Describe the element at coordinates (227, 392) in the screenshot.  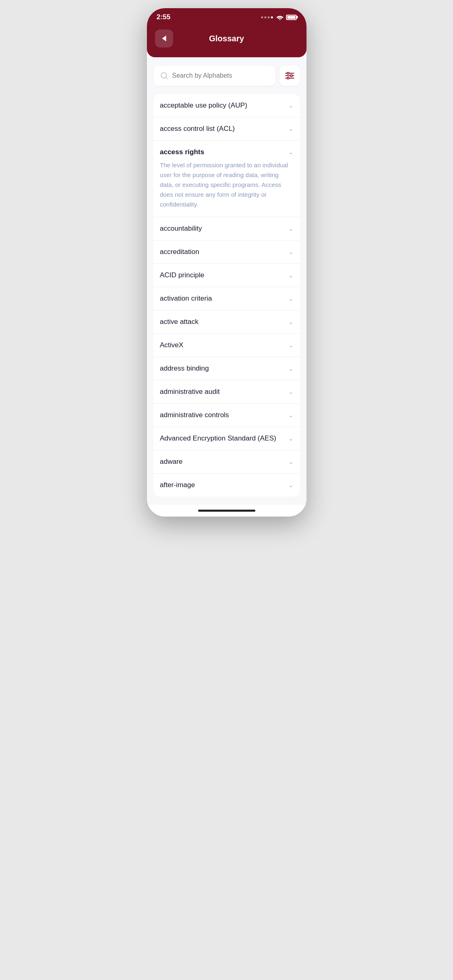
I see `glossary-item: administrative audit⌄` at that location.